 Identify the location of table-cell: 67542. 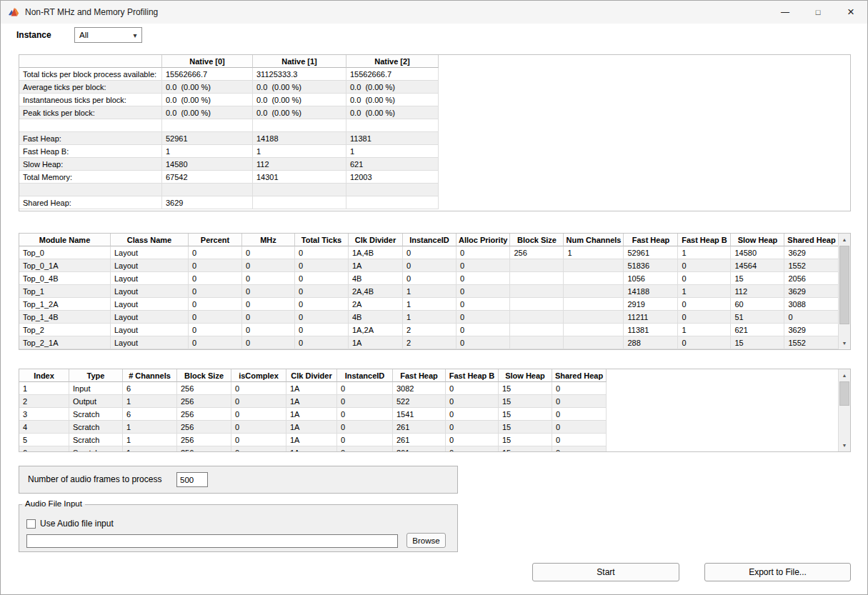
(207, 177).